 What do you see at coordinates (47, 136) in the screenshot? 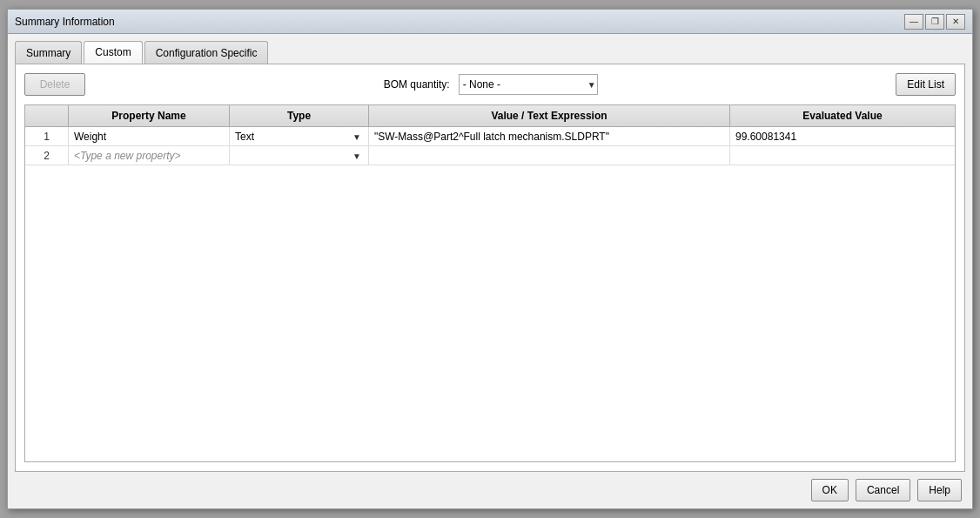
I see `row1-num: 1` at bounding box center [47, 136].